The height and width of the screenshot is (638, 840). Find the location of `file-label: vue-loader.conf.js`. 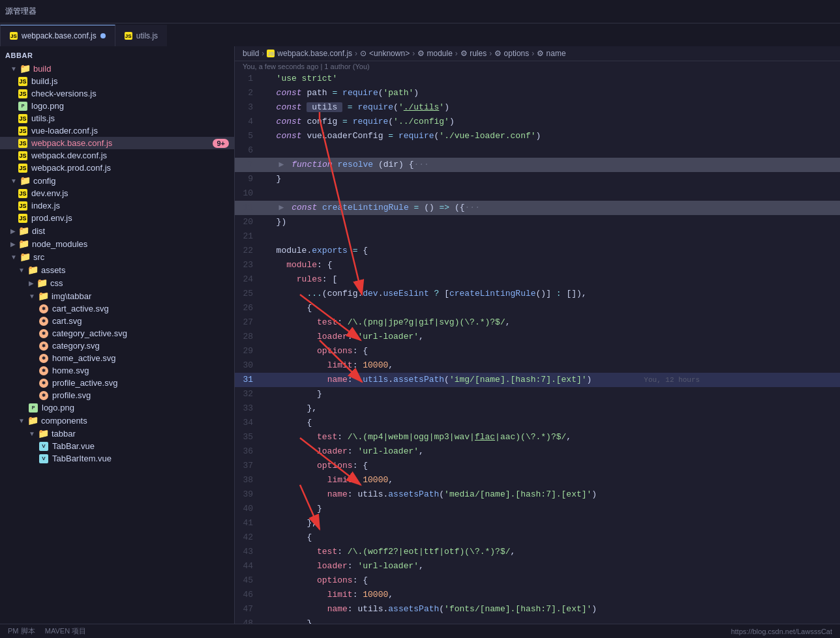

file-label: vue-loader.conf.js is located at coordinates (65, 130).